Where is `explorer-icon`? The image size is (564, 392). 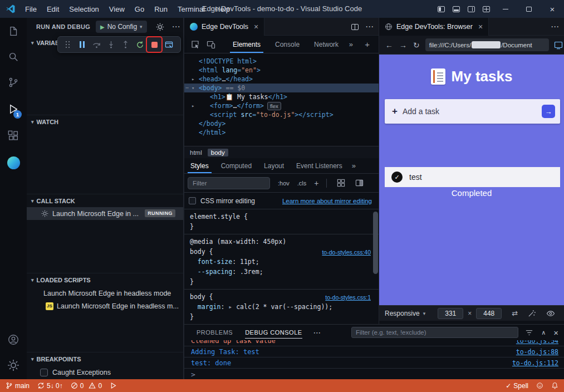 explorer-icon is located at coordinates (13, 31).